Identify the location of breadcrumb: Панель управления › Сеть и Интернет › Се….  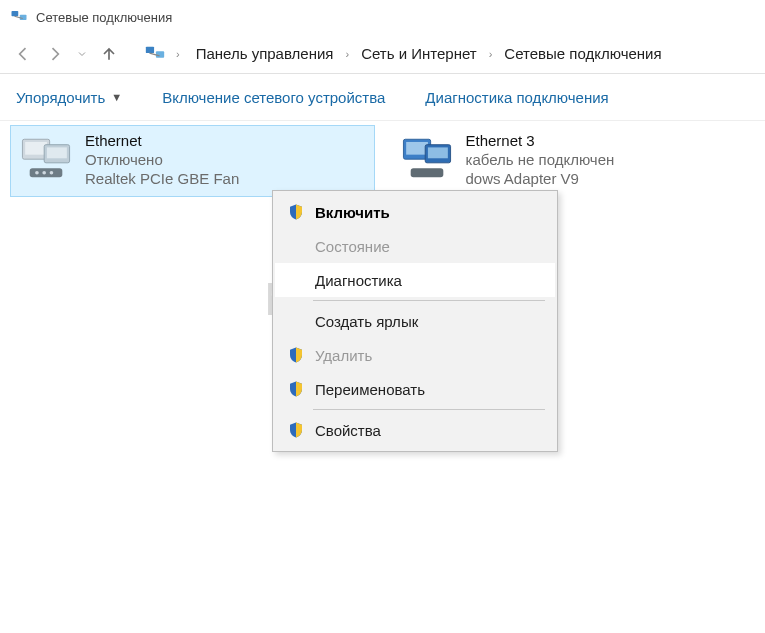
(429, 54).